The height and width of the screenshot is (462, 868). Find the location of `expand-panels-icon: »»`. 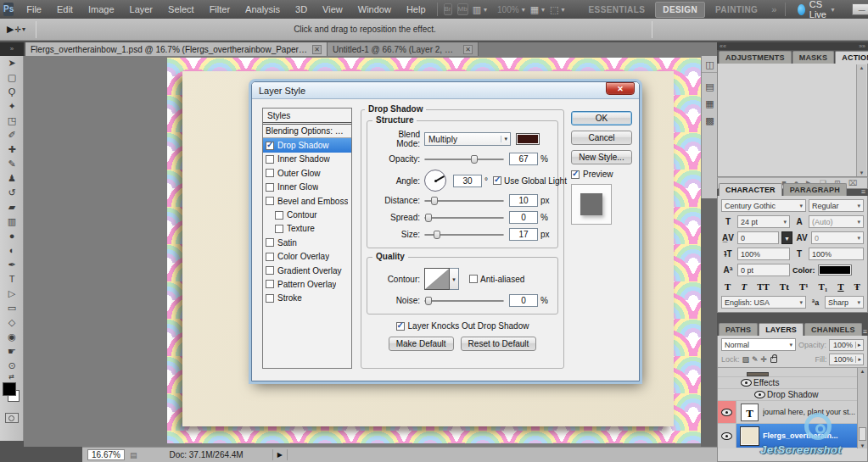

expand-panels-icon: »» is located at coordinates (862, 46).